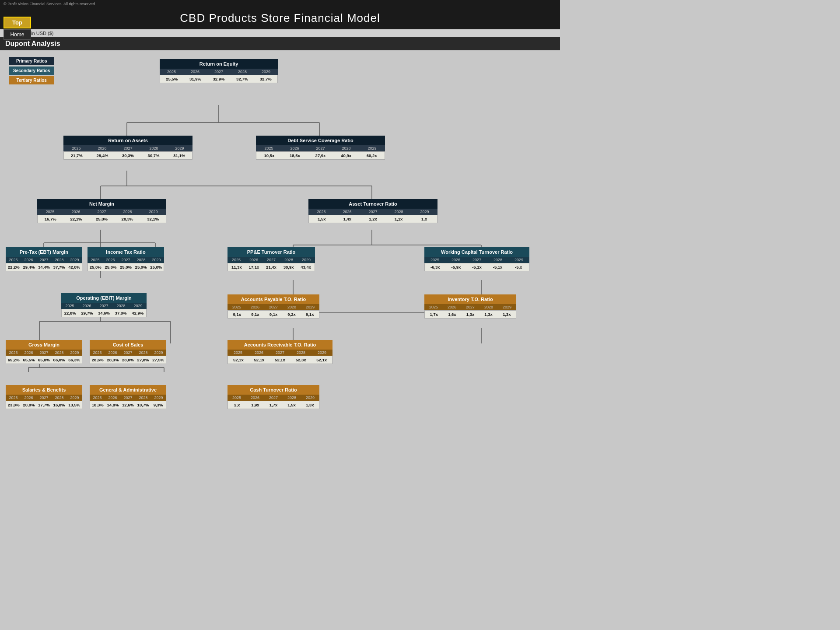  Describe the element at coordinates (320, 140) in the screenshot. I see `dscr-header: Debt Service Coverage Ratio` at that location.